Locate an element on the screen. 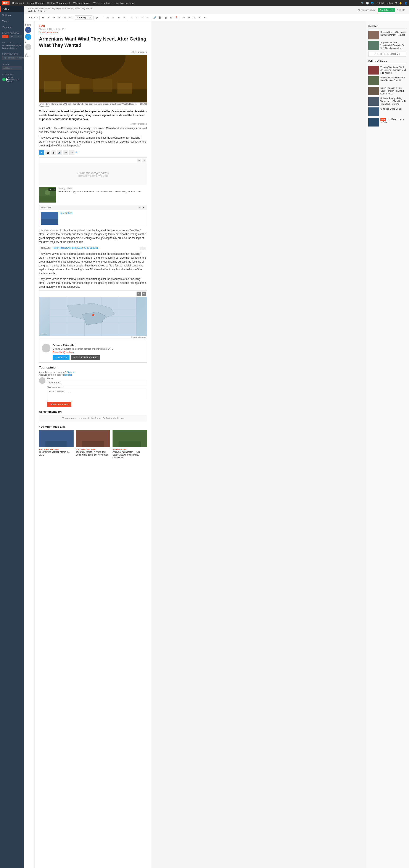  map-delete-btn: ✕ is located at coordinates (144, 294).